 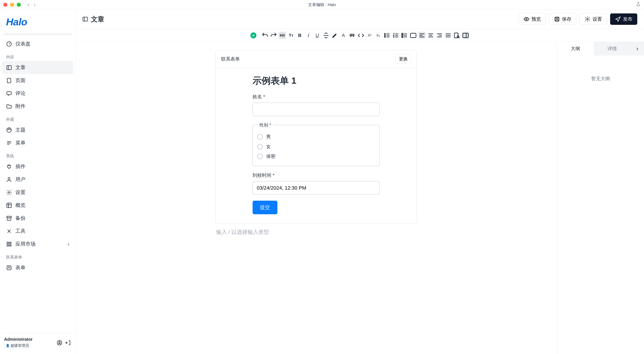 I want to click on task-list-button, so click(x=404, y=36).